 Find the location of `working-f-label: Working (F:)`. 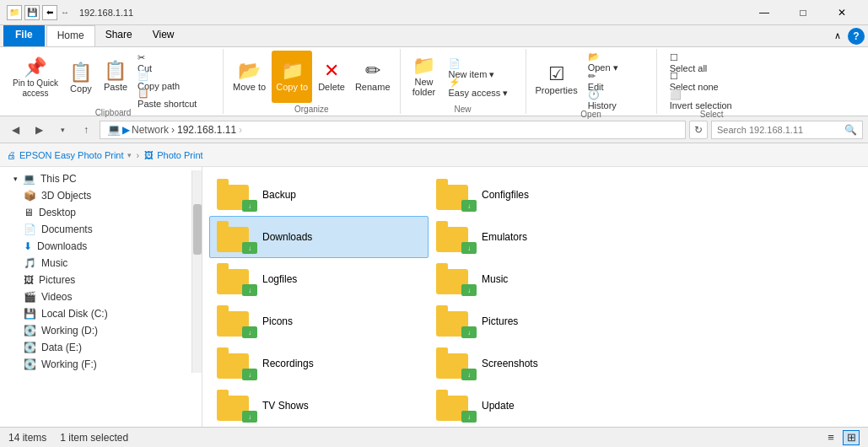

working-f-label: Working (F:) is located at coordinates (69, 364).